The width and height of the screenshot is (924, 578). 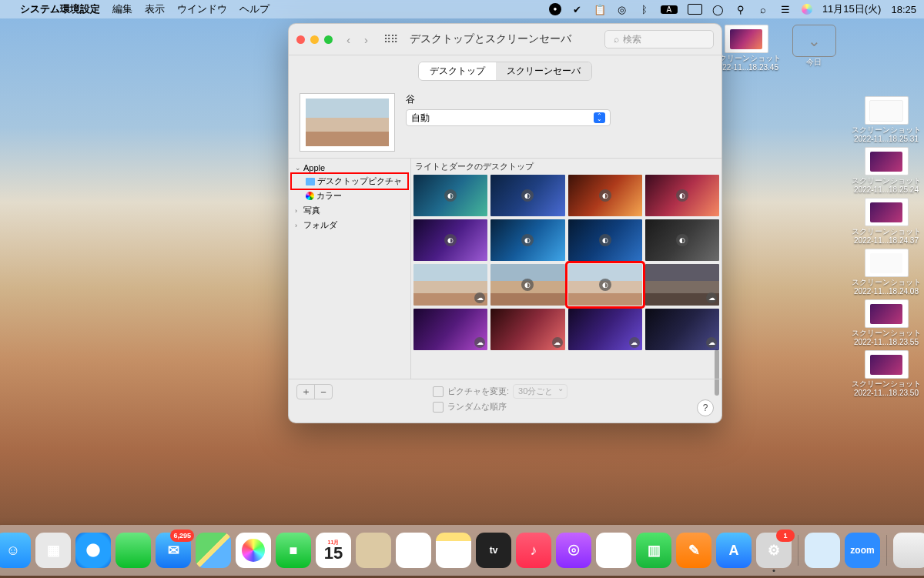 I want to click on dock-news: N, so click(x=614, y=550).